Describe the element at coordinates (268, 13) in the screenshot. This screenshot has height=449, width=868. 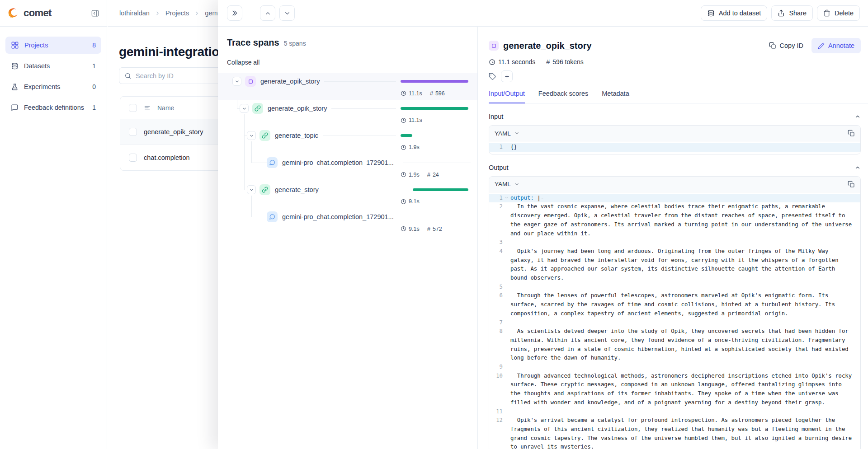
I see `previous-trace-button` at that location.